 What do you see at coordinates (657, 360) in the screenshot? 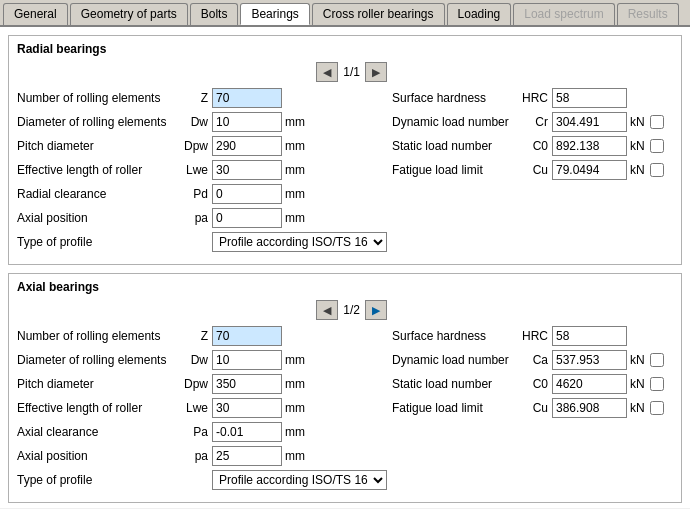
I see `axial-dynamic-checkbox` at bounding box center [657, 360].